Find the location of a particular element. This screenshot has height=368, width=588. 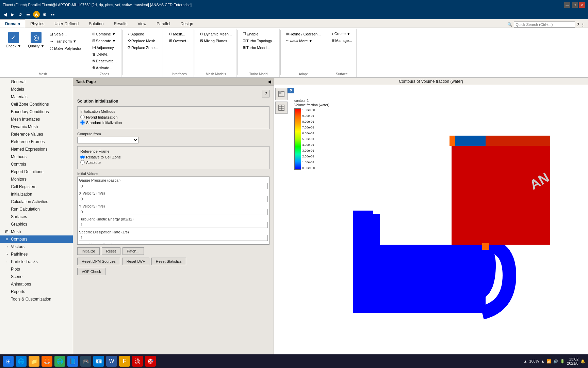

taskbar-battery-icon: 🔋 is located at coordinates (562, 361).